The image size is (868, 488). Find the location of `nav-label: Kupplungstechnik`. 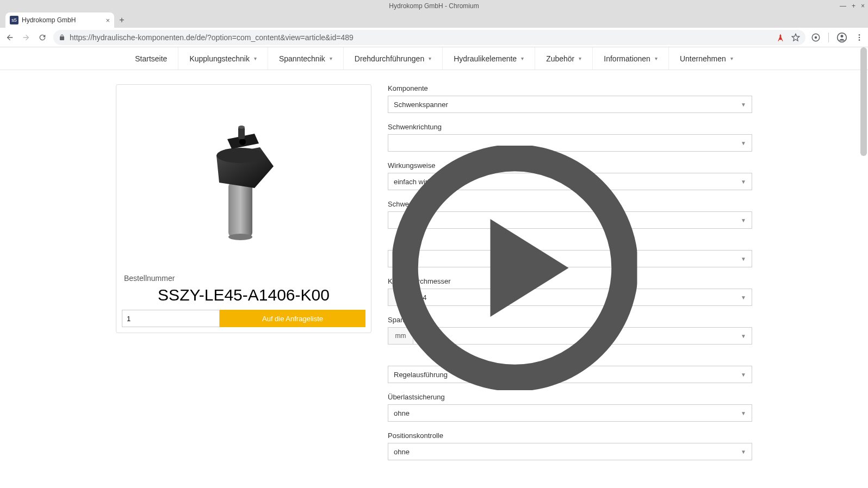

nav-label: Kupplungstechnik is located at coordinates (220, 59).